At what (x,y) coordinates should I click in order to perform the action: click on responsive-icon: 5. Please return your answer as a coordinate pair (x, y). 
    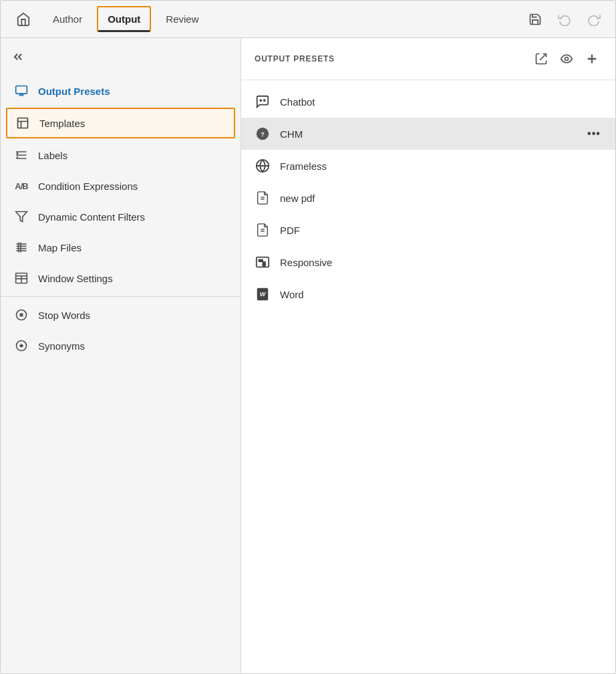
    Looking at the image, I should click on (263, 262).